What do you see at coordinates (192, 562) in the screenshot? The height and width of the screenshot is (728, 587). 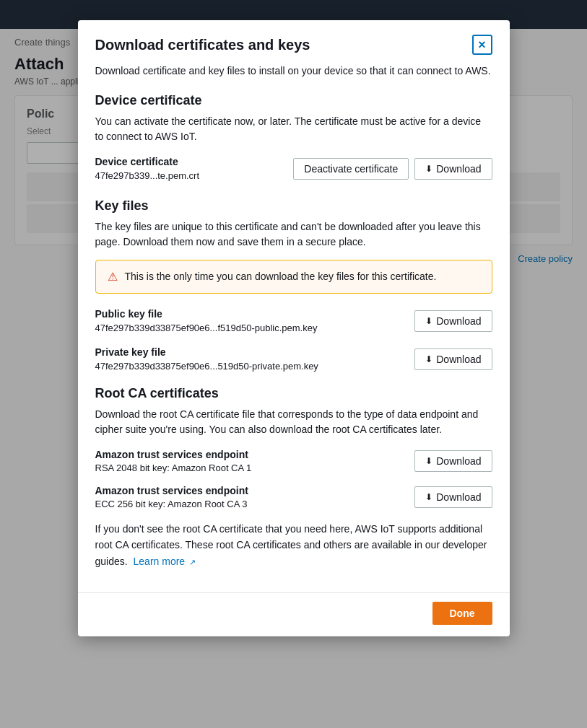 I see `external-link-icon: ↗` at bounding box center [192, 562].